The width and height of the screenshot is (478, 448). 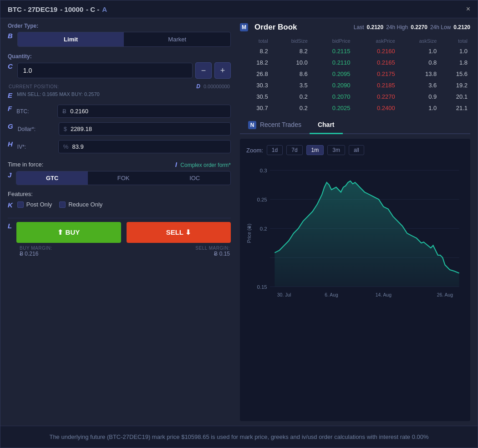 What do you see at coordinates (213, 254) in the screenshot?
I see `sell-margin-value: Ƀ 0.15` at bounding box center [213, 254].